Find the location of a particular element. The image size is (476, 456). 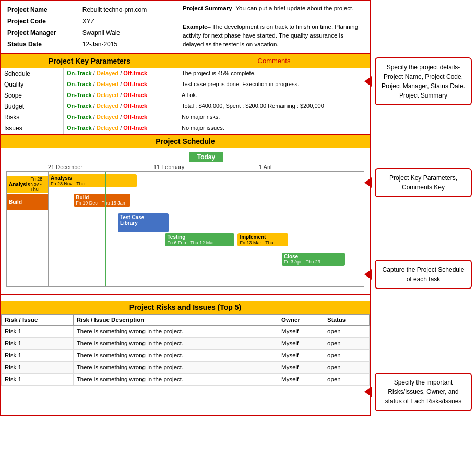

gantt-task-testcase: Test Case Library is located at coordinates (143, 223).